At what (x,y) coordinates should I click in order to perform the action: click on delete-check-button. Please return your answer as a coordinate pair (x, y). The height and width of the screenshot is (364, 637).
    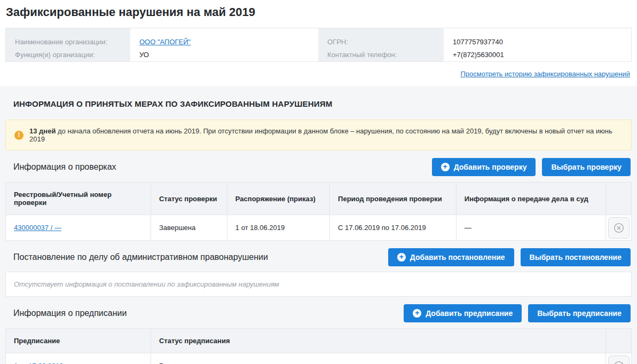
    Looking at the image, I should click on (619, 228).